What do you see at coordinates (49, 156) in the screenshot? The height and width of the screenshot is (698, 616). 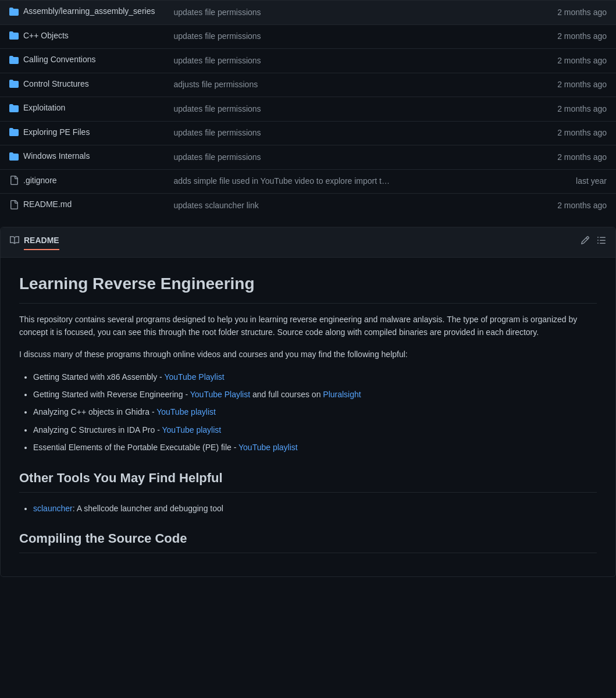 I see `file-link: Windows Internals` at bounding box center [49, 156].